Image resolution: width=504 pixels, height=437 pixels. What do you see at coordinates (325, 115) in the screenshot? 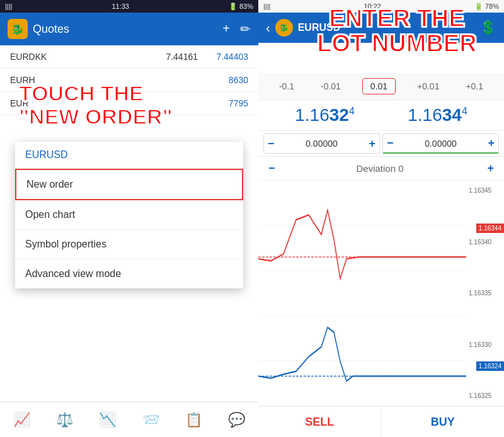
I see `bid-price-block: 1.16324` at bounding box center [325, 115].